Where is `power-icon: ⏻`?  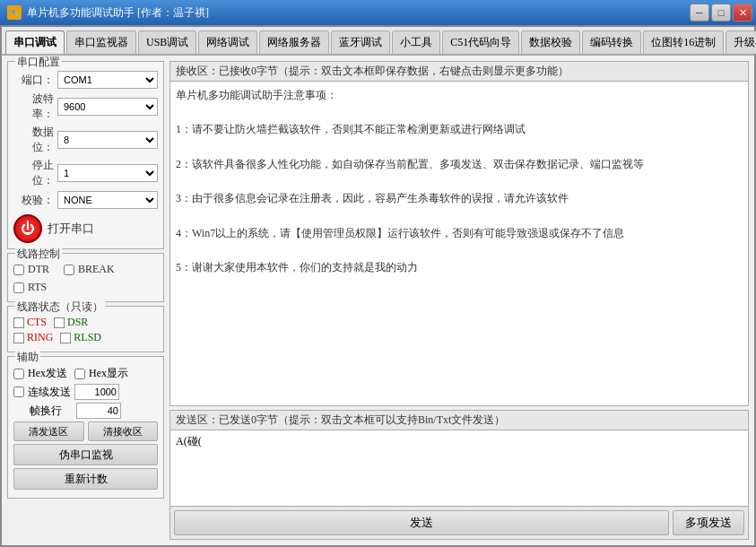 power-icon: ⏻ is located at coordinates (28, 229).